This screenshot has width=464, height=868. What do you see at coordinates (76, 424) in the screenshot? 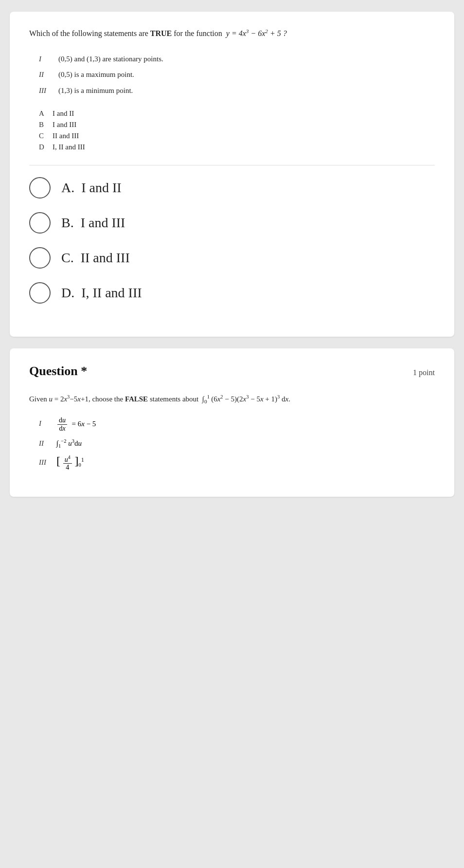
I see `q2-stmt-text-1: du dx = 6x − 5` at bounding box center [76, 424].